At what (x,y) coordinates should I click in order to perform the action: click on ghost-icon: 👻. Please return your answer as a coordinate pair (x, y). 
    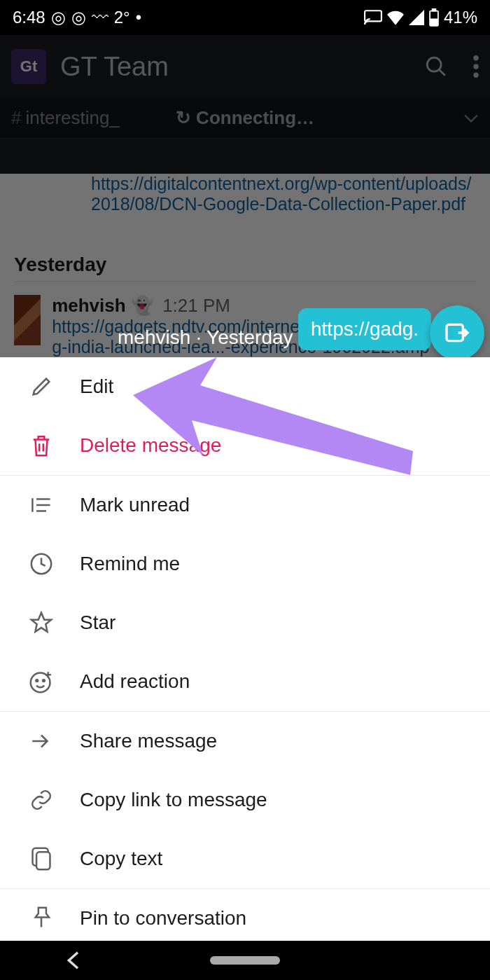
    Looking at the image, I should click on (142, 305).